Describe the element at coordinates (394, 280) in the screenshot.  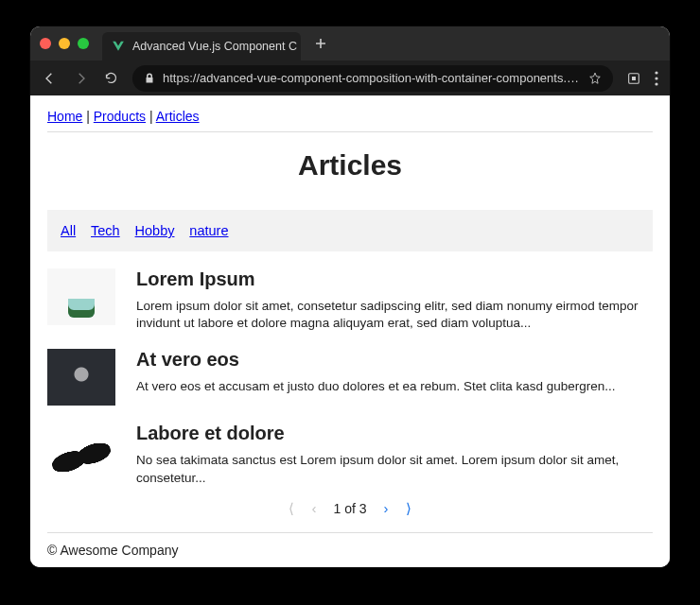
I see `article-title: Lorem Ipsum` at that location.